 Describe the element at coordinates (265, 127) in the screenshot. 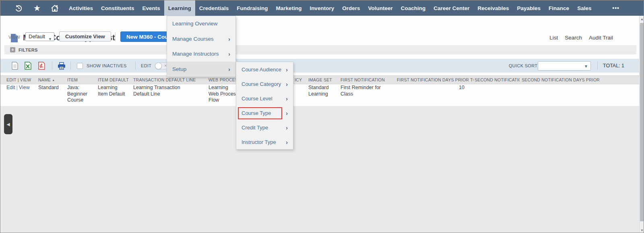

I see `submenu-item-credit-type: Credit Type ›` at that location.